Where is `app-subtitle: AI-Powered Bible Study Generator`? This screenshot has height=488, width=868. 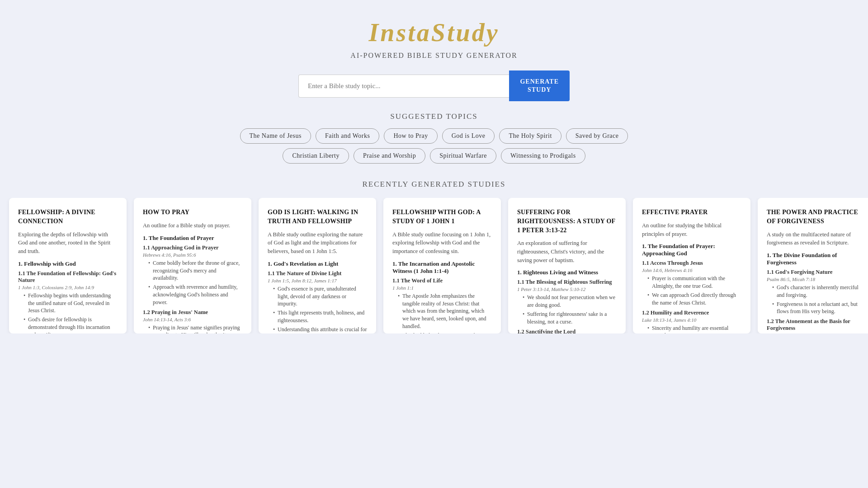 app-subtitle: AI-Powered Bible Study Generator is located at coordinates (434, 56).